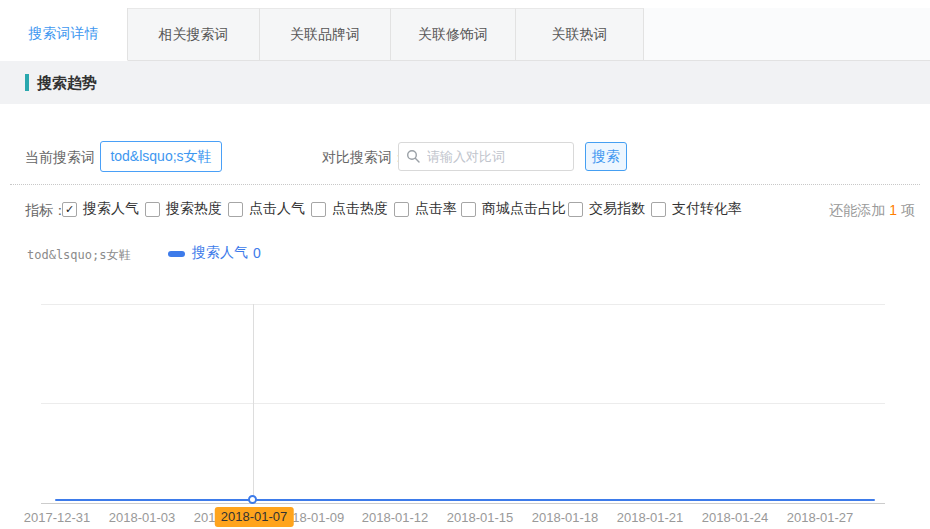 The image size is (930, 529). I want to click on tab-related-search-words: 相关搜索词, so click(194, 34).